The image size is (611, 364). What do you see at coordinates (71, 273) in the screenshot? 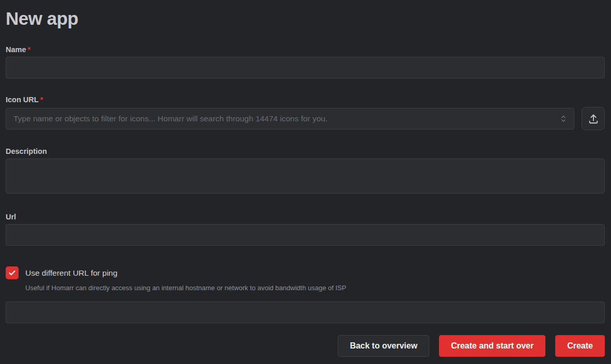
I see `ping-checkbox-label: Use different URL for ping` at bounding box center [71, 273].